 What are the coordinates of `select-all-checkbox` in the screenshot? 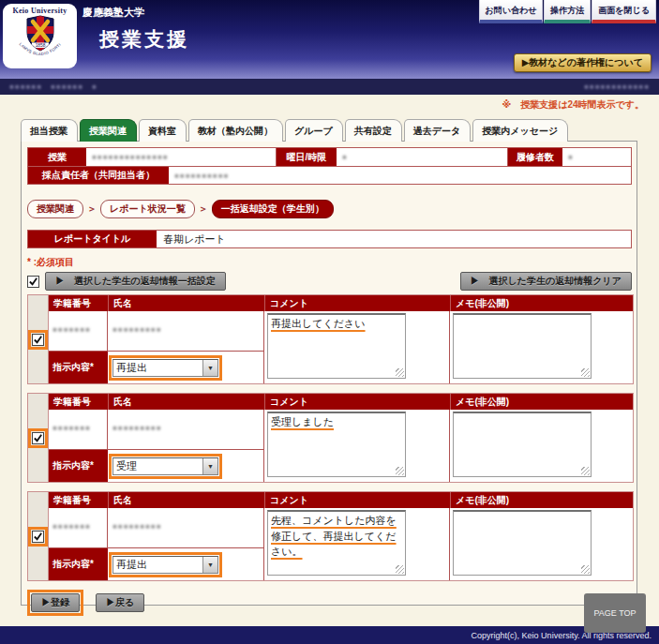 It's located at (34, 281).